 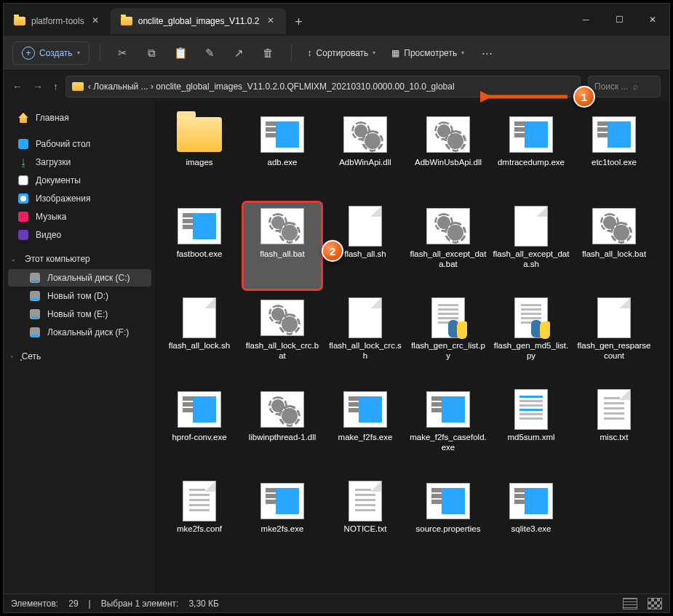 I want to click on sidebar-item-music: Музыка, so click(x=80, y=217).